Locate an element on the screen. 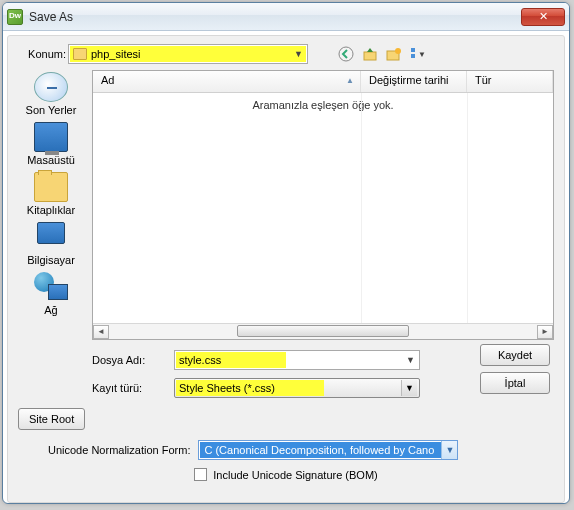 This screenshot has height=510, width=574. column-header-type: Tür is located at coordinates (510, 82).